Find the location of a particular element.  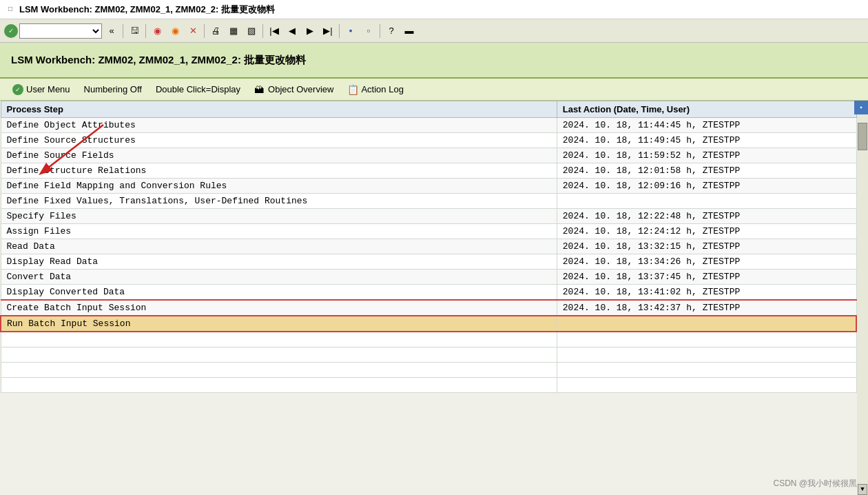

user-menu-label: User Menu is located at coordinates (48, 90).